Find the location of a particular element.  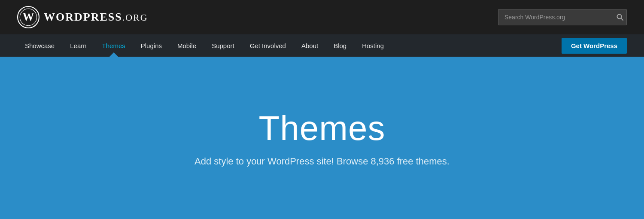

hero-title: Themes is located at coordinates (322, 128).